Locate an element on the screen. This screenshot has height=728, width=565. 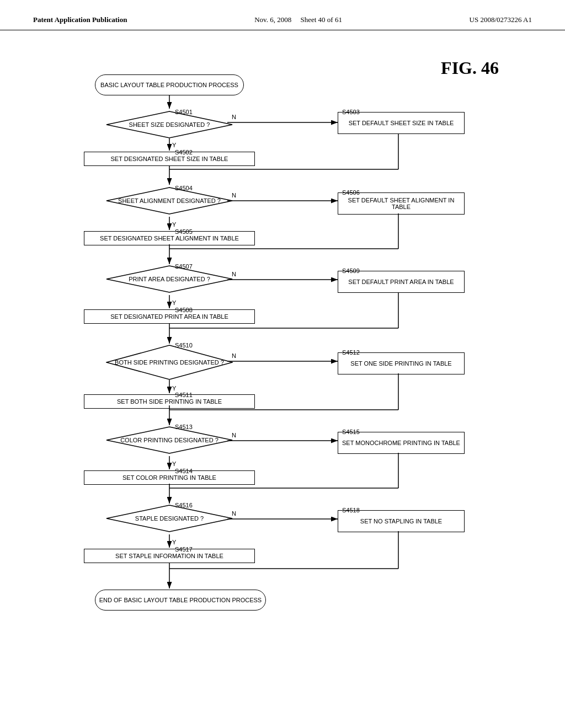
node-s4516: STAPLE DESIGNATED ? is located at coordinates (169, 518).